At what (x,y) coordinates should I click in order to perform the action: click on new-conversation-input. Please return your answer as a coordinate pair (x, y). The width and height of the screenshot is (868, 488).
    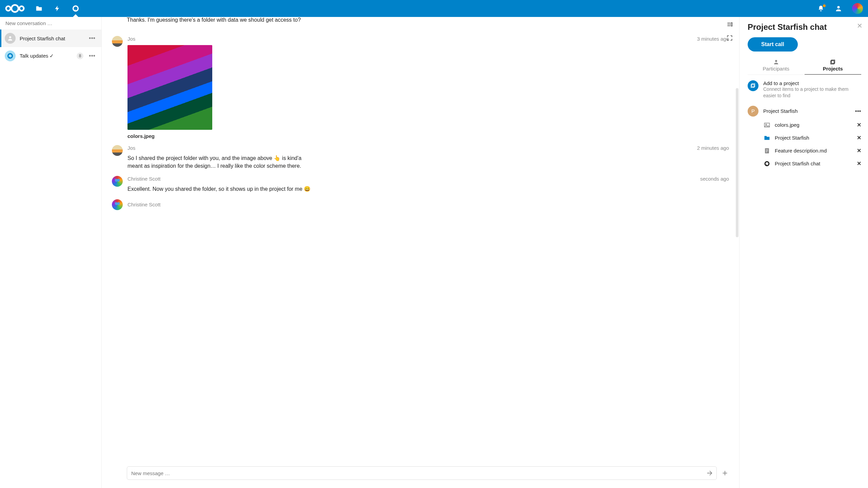
    Looking at the image, I should click on (51, 23).